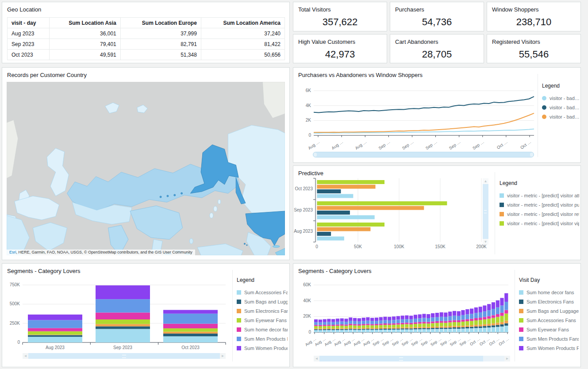 The height and width of the screenshot is (369, 588). What do you see at coordinates (424, 123) in the screenshot?
I see `line-series` at bounding box center [424, 123].